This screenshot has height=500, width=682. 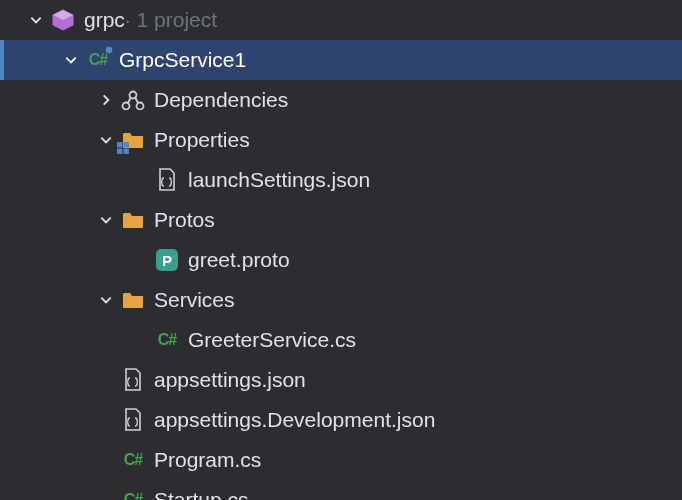 What do you see at coordinates (133, 140) in the screenshot?
I see `properties-folder-icon` at bounding box center [133, 140].